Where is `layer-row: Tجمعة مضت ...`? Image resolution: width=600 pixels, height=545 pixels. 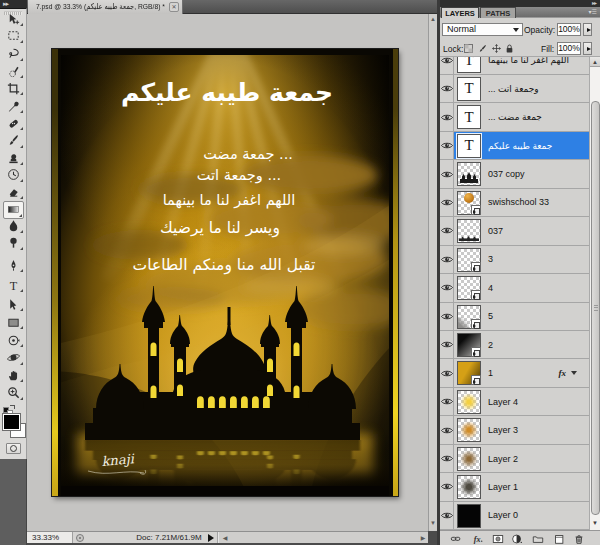
layer-row: Tجمعة مضت ... is located at coordinates (514, 117).